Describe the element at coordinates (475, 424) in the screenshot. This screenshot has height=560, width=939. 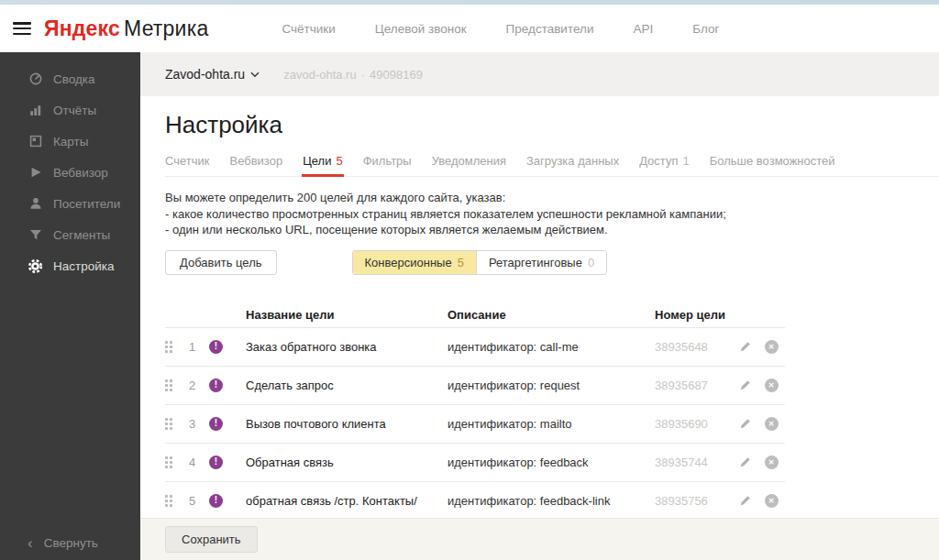
I see `table-row: 3 ! Вызов почтового клиента идентификато…` at that location.